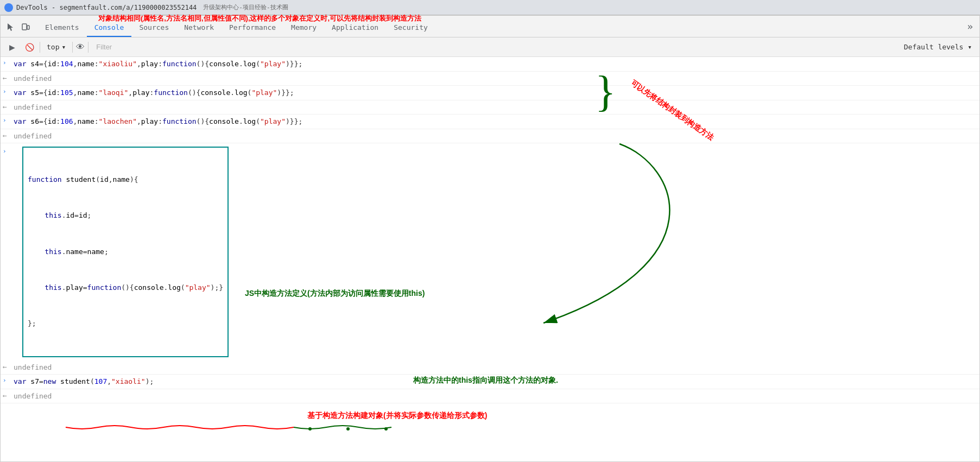 The height and width of the screenshot is (462, 980). What do you see at coordinates (490, 27) in the screenshot?
I see `devtools-nav: 对象结构相同(属性名,方法名相同,但属性值不同),这样的多个对象在定义时,可以先…` at bounding box center [490, 27].